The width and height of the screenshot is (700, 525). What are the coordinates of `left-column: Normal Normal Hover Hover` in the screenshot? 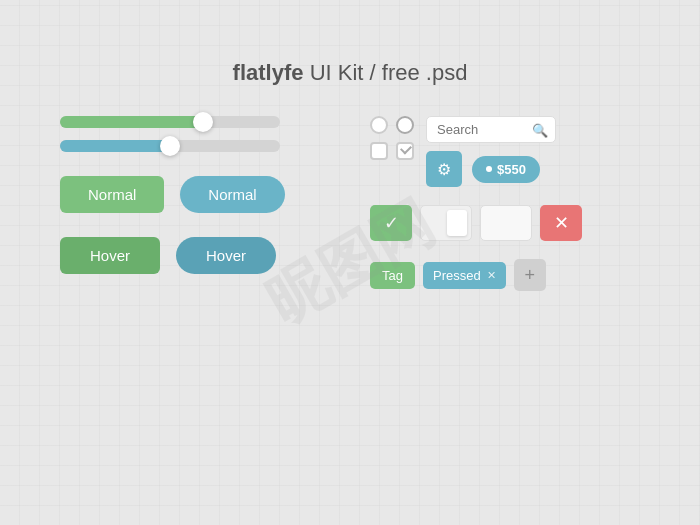 It's located at (195, 204).